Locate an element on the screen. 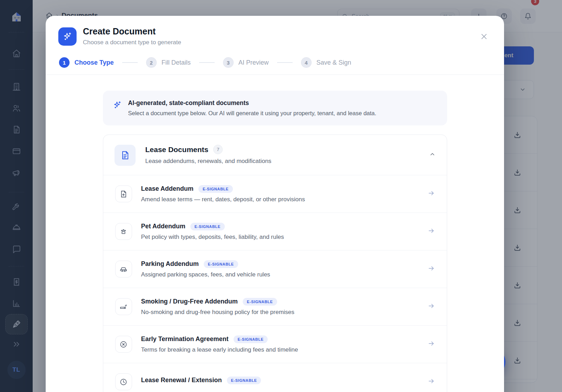  doc-type-early-termination: Early Termination Agreement E-SIGNABLE T… is located at coordinates (275, 344).